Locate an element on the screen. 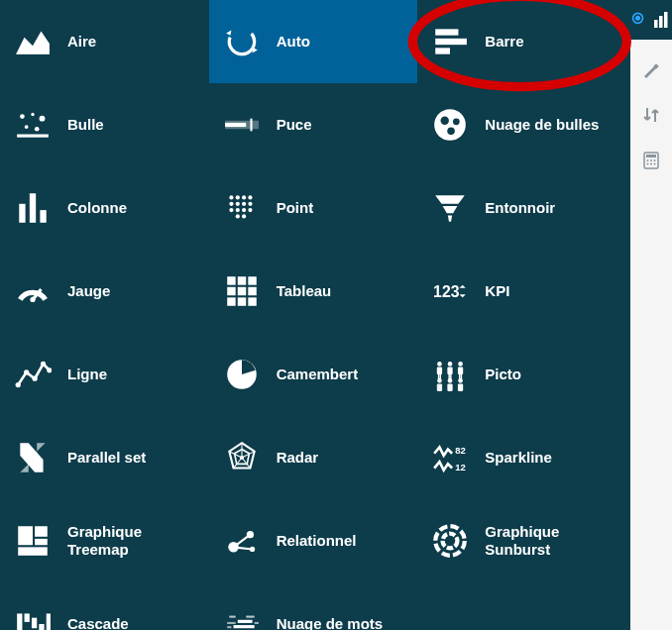  chart-option-label: Jauge is located at coordinates (89, 291).